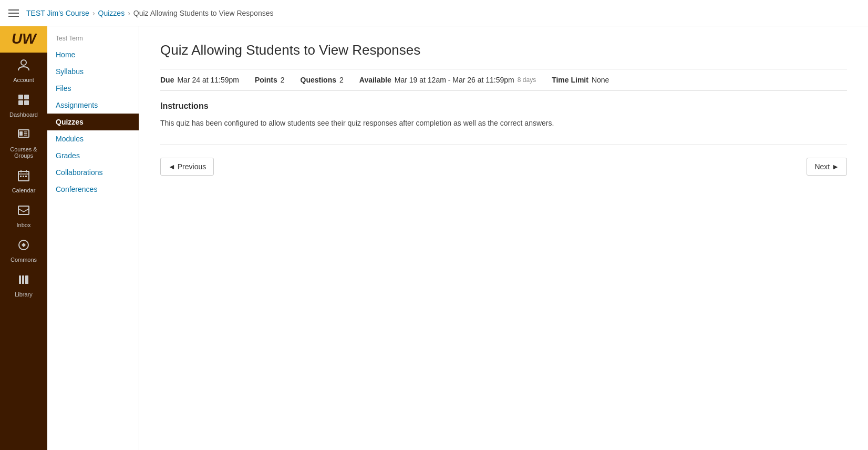 Image resolution: width=868 pixels, height=450 pixels. I want to click on nav-label-calendar: Calendar, so click(24, 190).